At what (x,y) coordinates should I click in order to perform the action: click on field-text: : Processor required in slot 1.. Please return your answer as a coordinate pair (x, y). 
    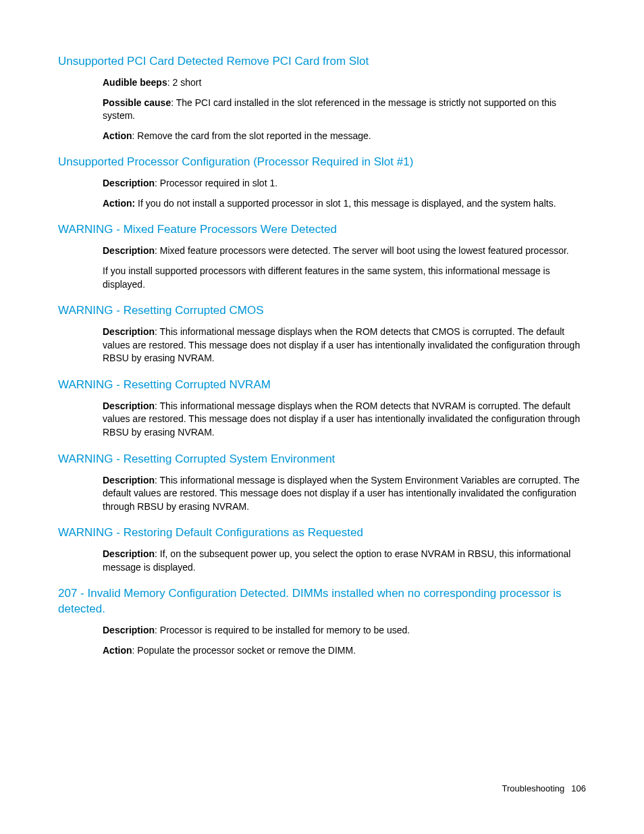
    Looking at the image, I should click on (216, 183).